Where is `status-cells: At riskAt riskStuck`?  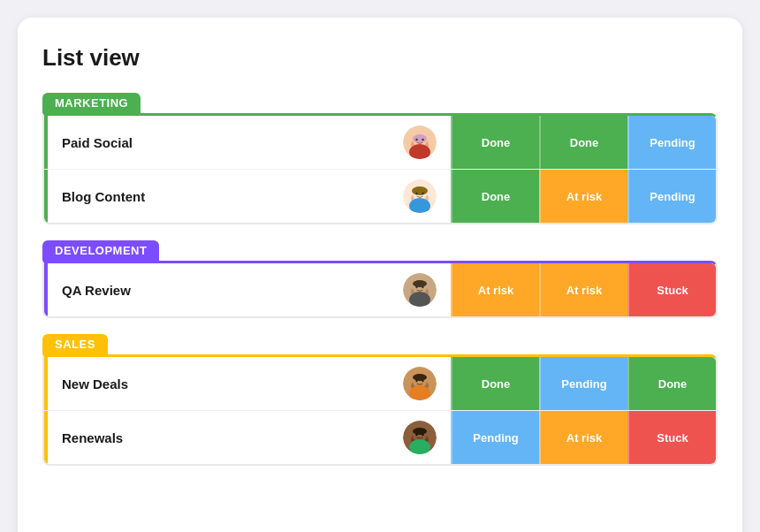 status-cells: At riskAt riskStuck is located at coordinates (583, 290).